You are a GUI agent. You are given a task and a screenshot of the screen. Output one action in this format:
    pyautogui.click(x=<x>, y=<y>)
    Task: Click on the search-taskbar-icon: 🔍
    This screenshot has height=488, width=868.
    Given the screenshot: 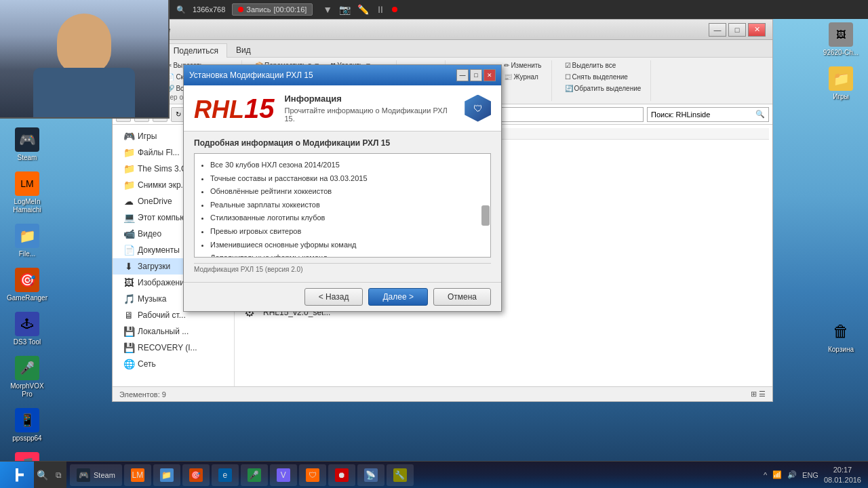 What is the action you would take?
    pyautogui.click(x=42, y=475)
    